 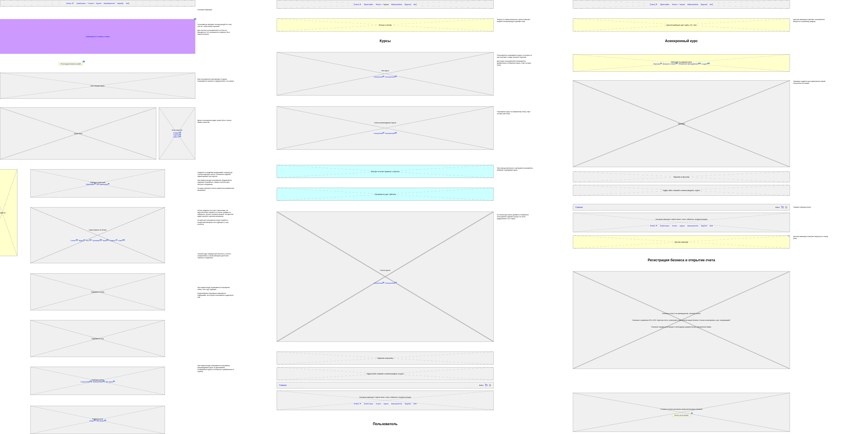 What do you see at coordinates (681, 327) in the screenshot?
I see `service-desc-3: Описание порядка регистрации и необходим…` at bounding box center [681, 327].